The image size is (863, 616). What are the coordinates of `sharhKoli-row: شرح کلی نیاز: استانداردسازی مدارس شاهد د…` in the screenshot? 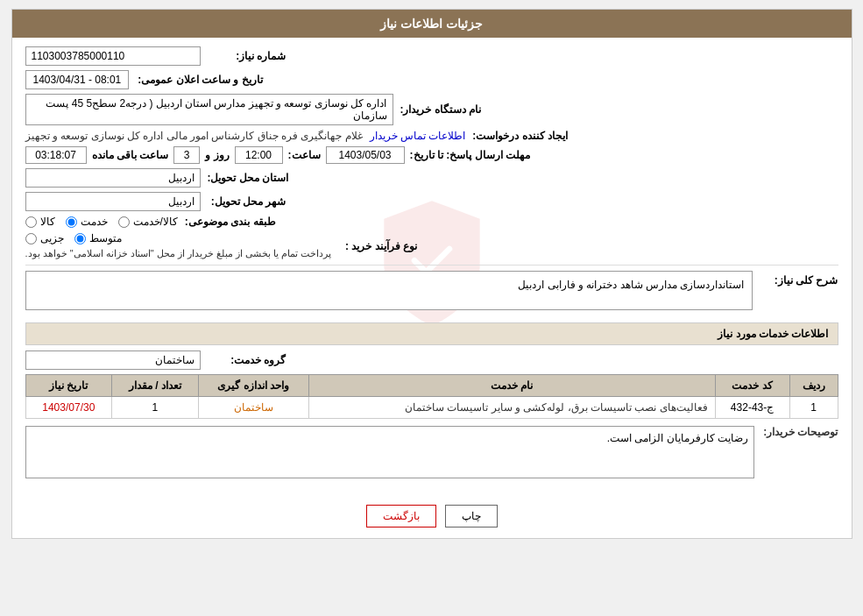 It's located at (432, 293).